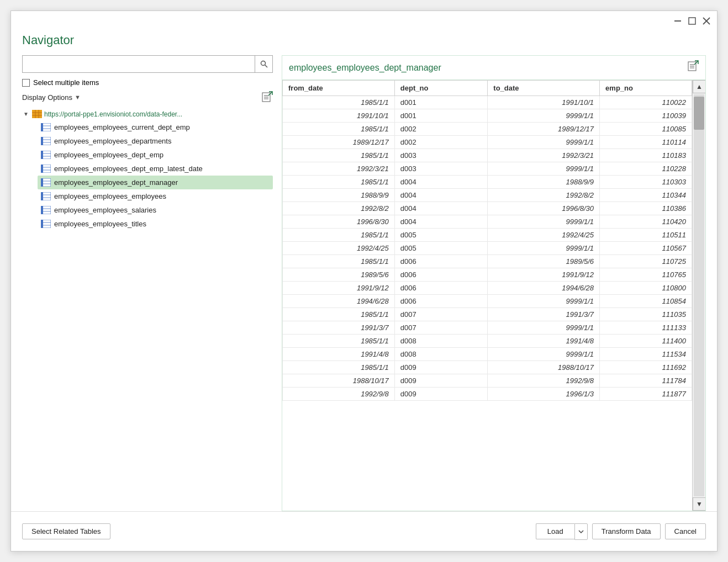 The width and height of the screenshot is (728, 562). Describe the element at coordinates (339, 169) in the screenshot. I see `table-cell-5-0: 1992/3/21` at that location.